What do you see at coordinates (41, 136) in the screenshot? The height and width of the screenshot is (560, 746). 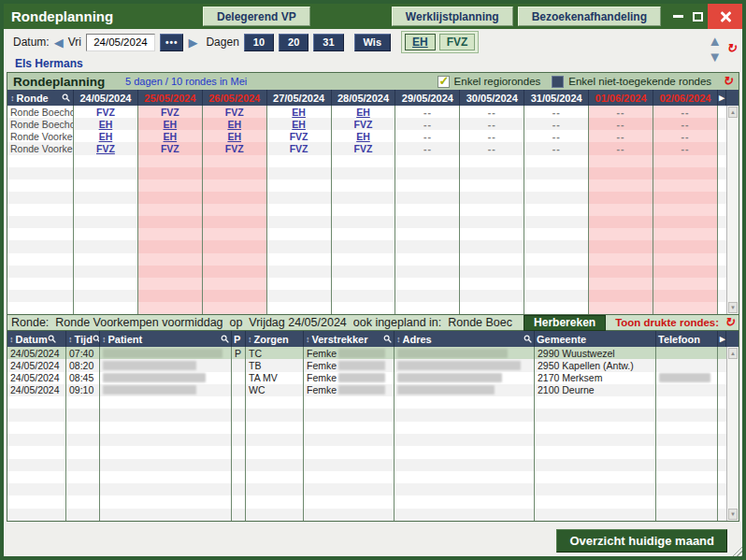 I see `ronde-name-cell: Ronde Voorke` at bounding box center [41, 136].